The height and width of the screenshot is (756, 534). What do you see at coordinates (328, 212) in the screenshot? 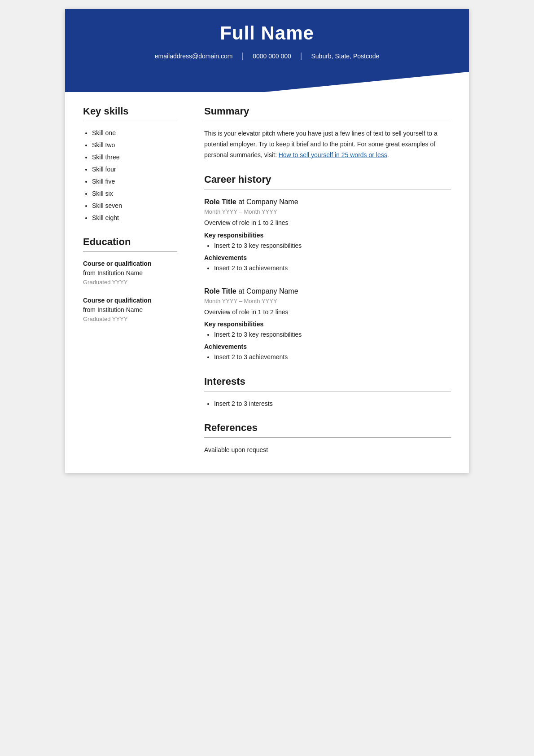
I see `job-date-1: Month YYYY – Month YYYY` at bounding box center [328, 212].